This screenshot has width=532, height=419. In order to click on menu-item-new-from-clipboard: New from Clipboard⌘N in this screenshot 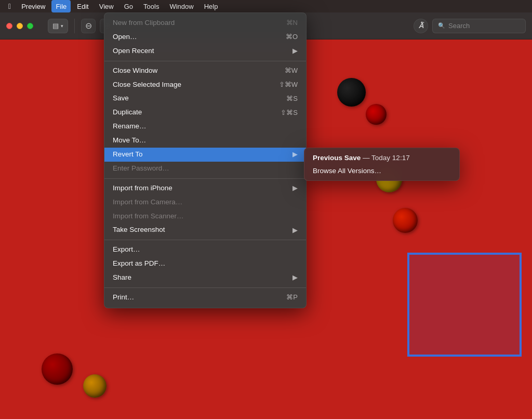, I will do `click(205, 23)`.